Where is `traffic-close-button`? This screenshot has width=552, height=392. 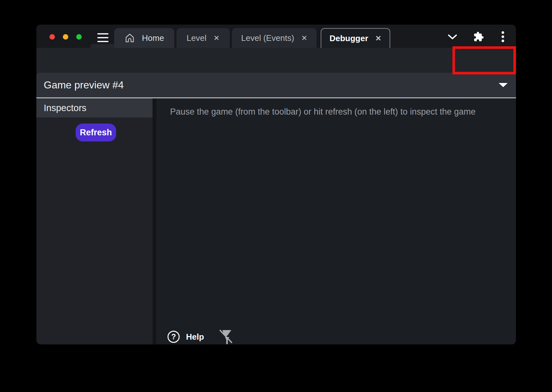
traffic-close-button is located at coordinates (52, 37).